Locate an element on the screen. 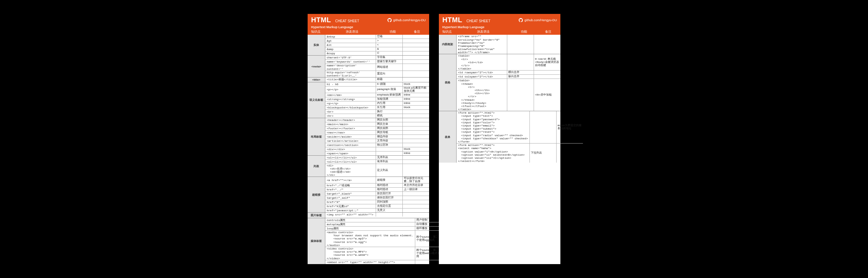 Image resolution: width=868 pixels, height=278 pixels. syntax-cell: target="_self" is located at coordinates (351, 198).